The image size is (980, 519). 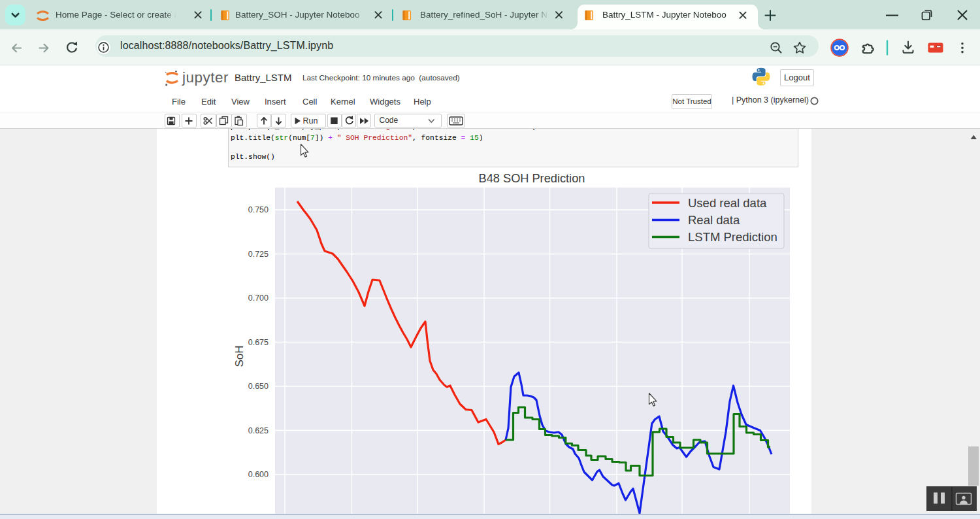 What do you see at coordinates (239, 356) in the screenshot?
I see `svg-text: SoH` at bounding box center [239, 356].